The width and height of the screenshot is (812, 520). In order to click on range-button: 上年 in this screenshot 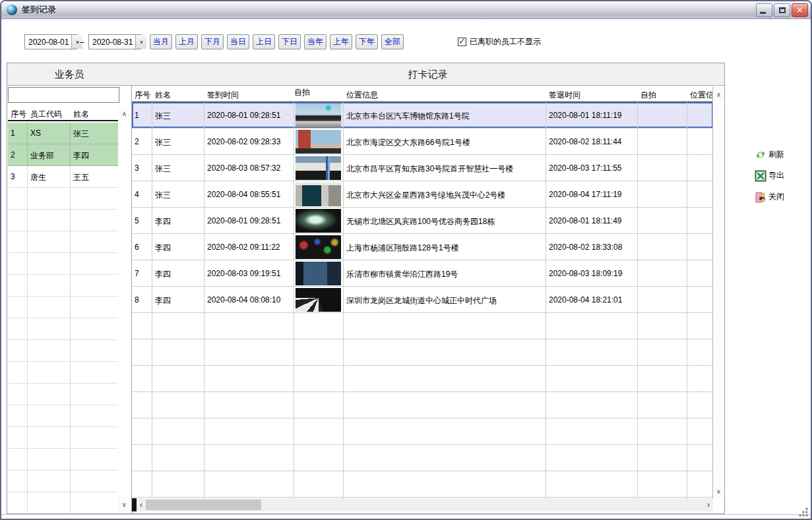, I will do `click(341, 42)`.